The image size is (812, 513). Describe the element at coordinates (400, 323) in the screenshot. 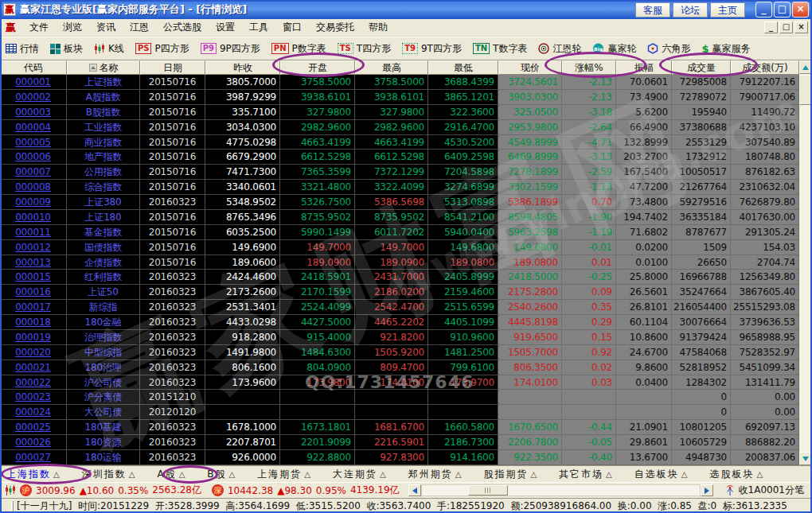

I see `table-row: 000018180金融201603234433.02984427.5000446…` at that location.